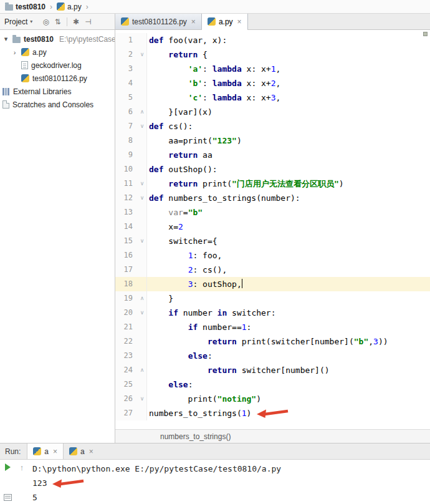 The image size is (430, 504). I want to click on line-number: 20, so click(127, 313).